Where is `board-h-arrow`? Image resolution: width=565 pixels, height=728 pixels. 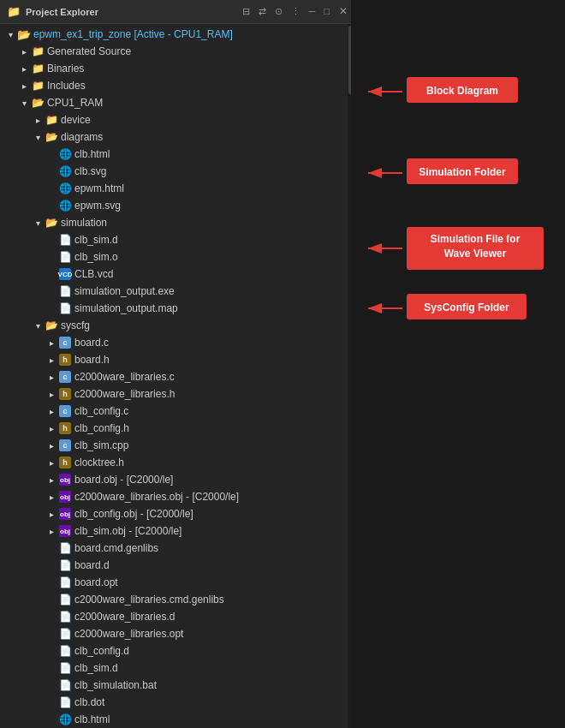
board-h-arrow is located at coordinates (51, 360).